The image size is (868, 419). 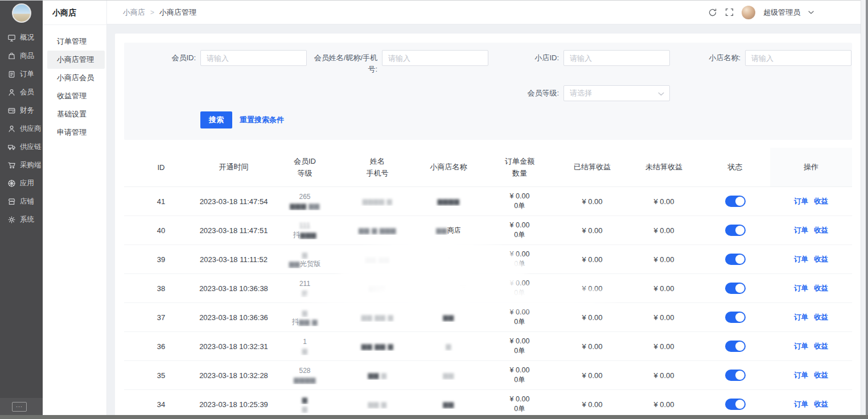 What do you see at coordinates (11, 201) in the screenshot?
I see `storefront-icon` at bounding box center [11, 201].